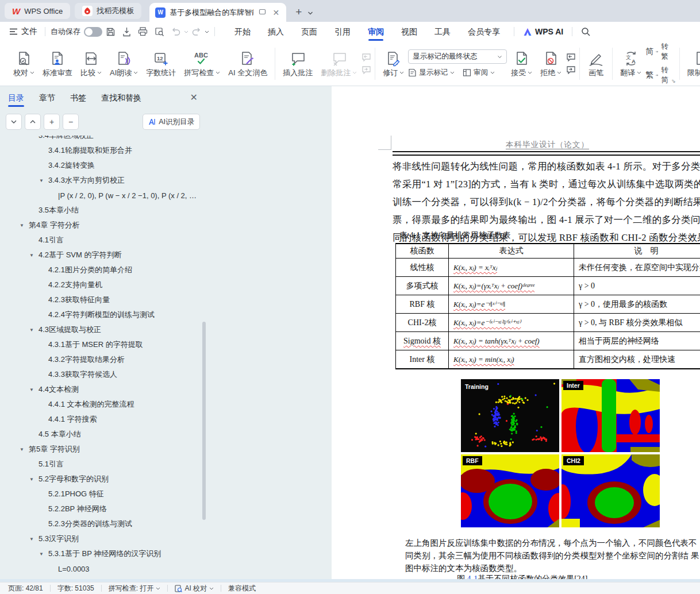  Describe the element at coordinates (657, 52) in the screenshot. I see `simplified-to-traditional-button: 简 转繁` at that location.